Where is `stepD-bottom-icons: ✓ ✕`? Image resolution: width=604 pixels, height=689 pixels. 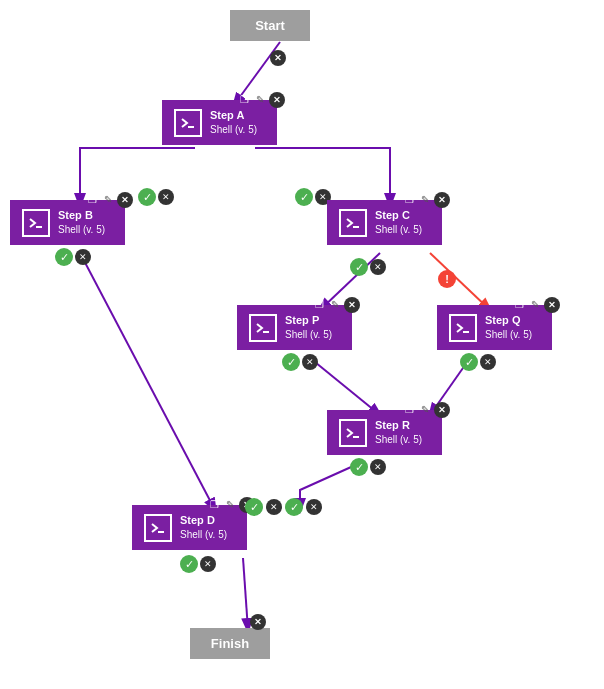
stepD-bottom-icons: ✓ ✕ is located at coordinates (198, 564).